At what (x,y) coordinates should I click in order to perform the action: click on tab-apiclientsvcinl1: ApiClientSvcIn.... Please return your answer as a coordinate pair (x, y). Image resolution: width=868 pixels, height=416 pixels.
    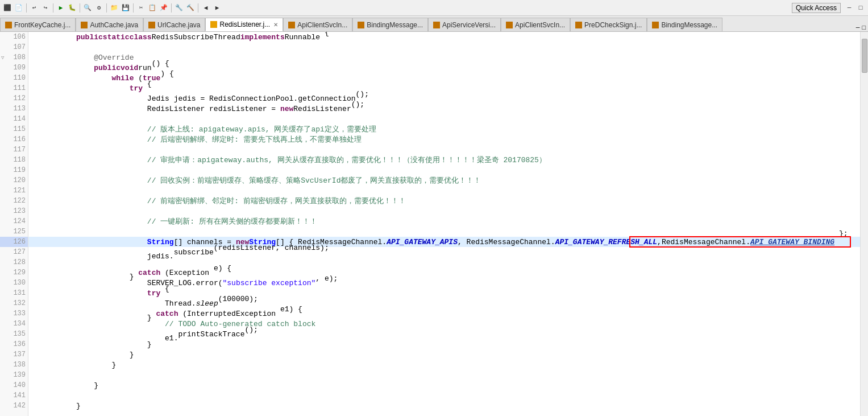
    Looking at the image, I should click on (318, 24).